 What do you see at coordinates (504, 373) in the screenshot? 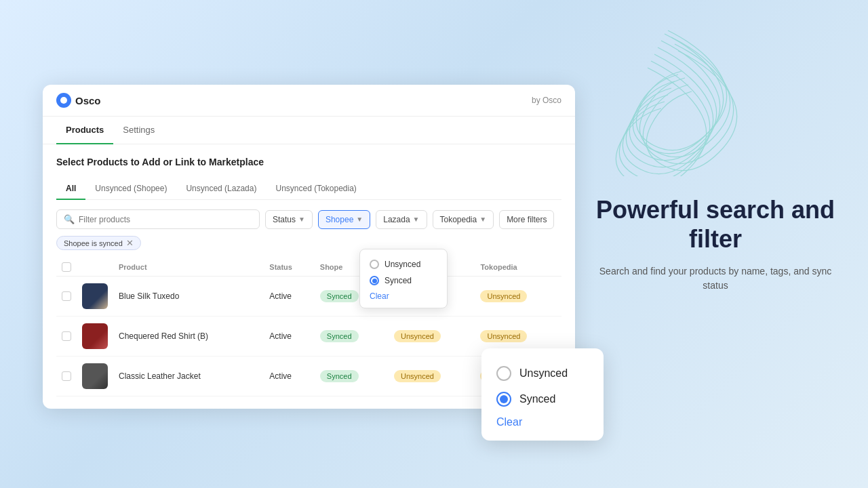
I see `large-unsynced-radio` at bounding box center [504, 373].